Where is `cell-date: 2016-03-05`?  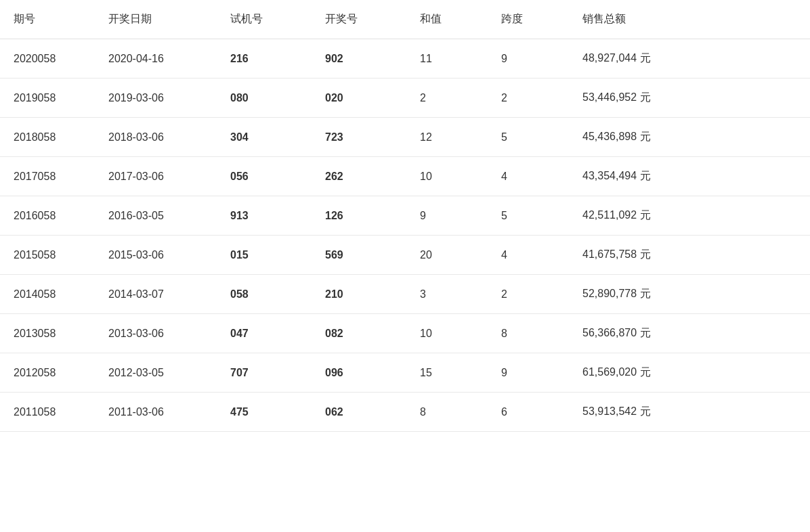
cell-date: 2016-03-05 is located at coordinates (156, 216).